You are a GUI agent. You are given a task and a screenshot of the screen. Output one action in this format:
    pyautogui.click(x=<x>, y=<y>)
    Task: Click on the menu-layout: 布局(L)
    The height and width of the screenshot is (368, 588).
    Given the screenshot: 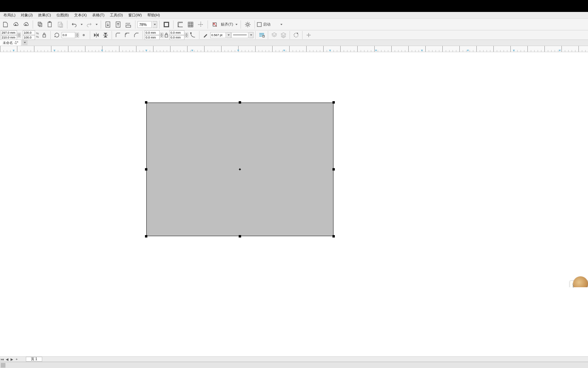 What is the action you would take?
    pyautogui.click(x=10, y=15)
    